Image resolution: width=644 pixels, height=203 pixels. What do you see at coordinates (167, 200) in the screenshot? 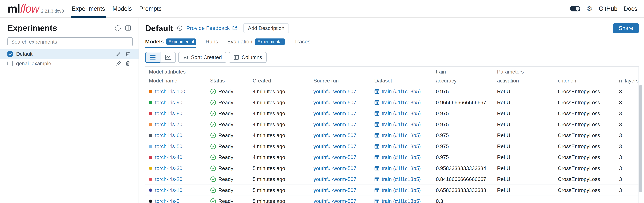
I see `model-name-link: torch-iris-0` at bounding box center [167, 200].